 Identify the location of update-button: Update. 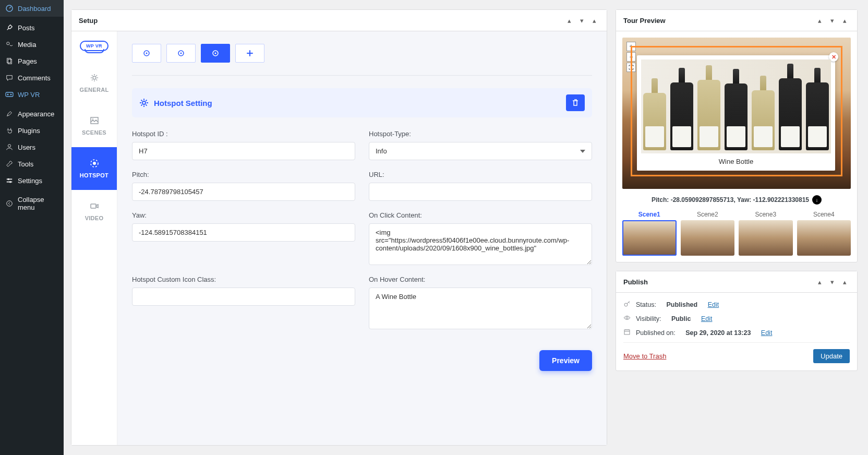
(831, 356).